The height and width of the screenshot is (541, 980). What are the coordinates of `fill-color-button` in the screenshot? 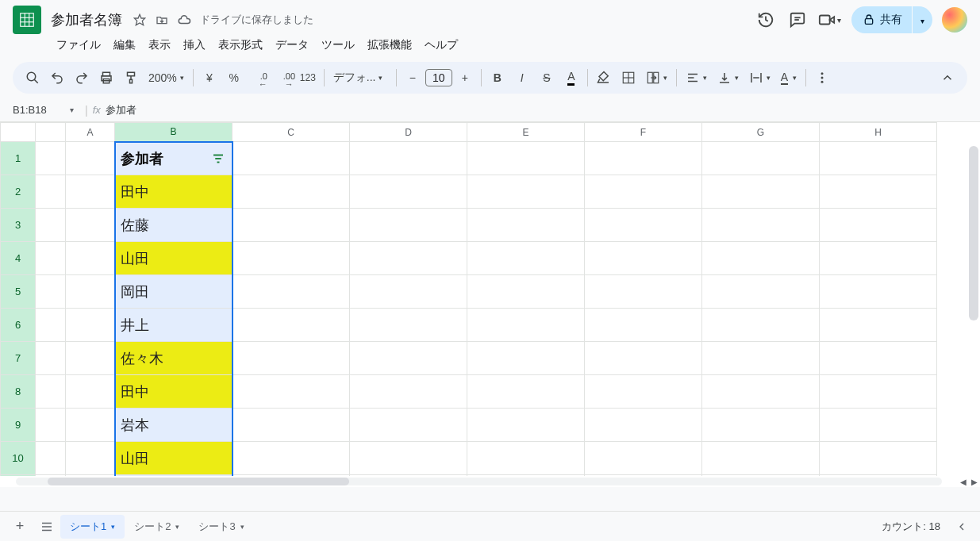 It's located at (604, 78).